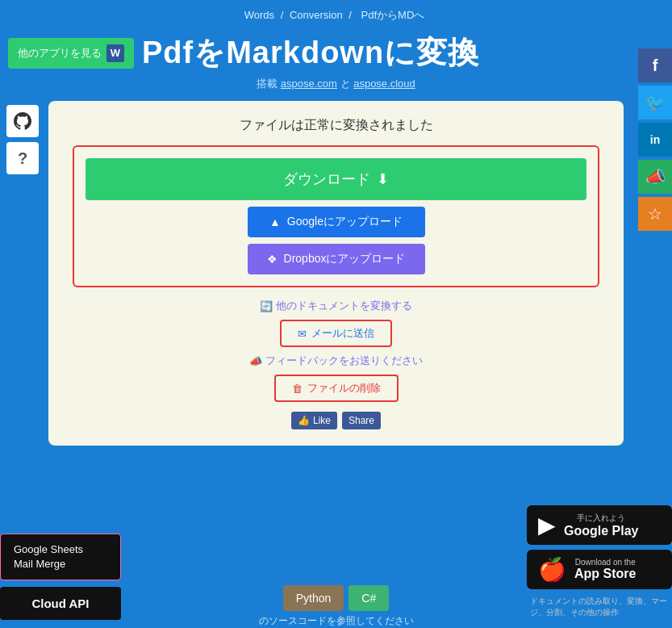 This screenshot has height=628, width=672. I want to click on page-title: PdfをMarkdownに変換, so click(311, 53).